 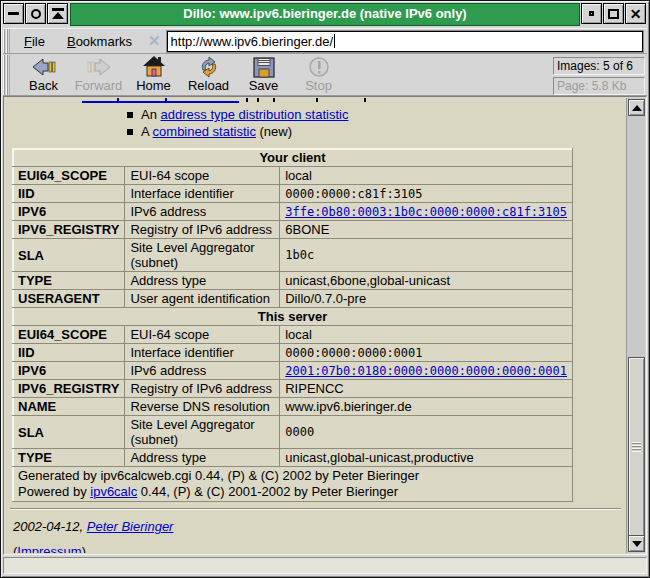 I want to click on row-key: USERAGENT, so click(x=69, y=299).